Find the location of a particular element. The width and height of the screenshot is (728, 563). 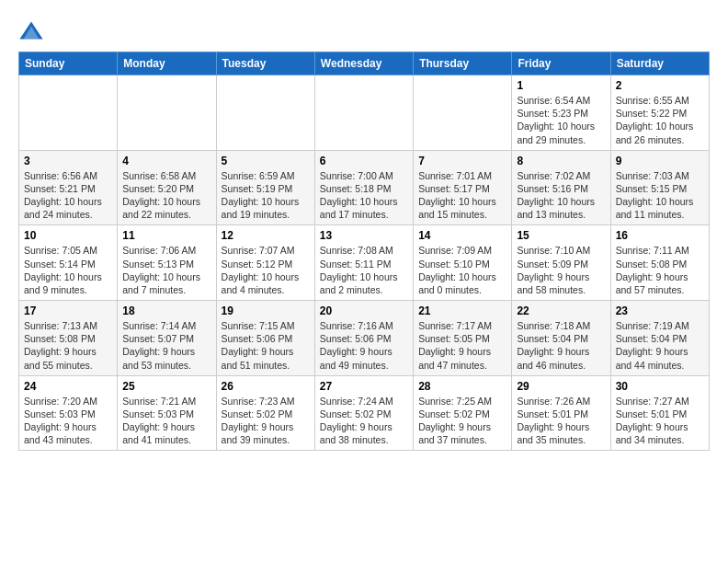

day-info: Sunrise: 7:01 AM Sunset: 5:17 PM Dayligh… is located at coordinates (462, 195).